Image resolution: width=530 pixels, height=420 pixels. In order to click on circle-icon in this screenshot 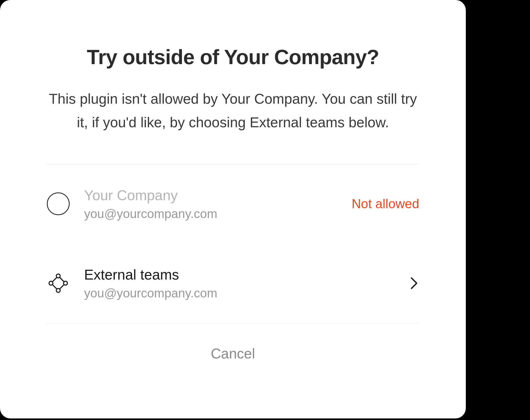, I will do `click(58, 204)`.